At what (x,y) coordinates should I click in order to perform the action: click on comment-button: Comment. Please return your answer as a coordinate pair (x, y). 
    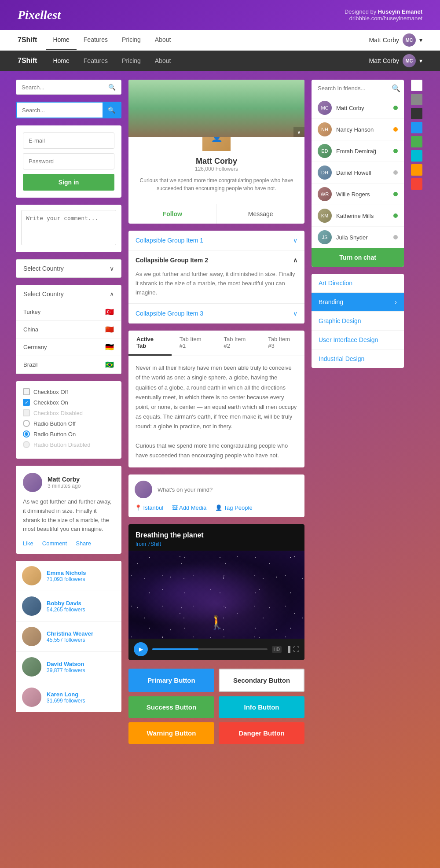
    Looking at the image, I should click on (55, 543).